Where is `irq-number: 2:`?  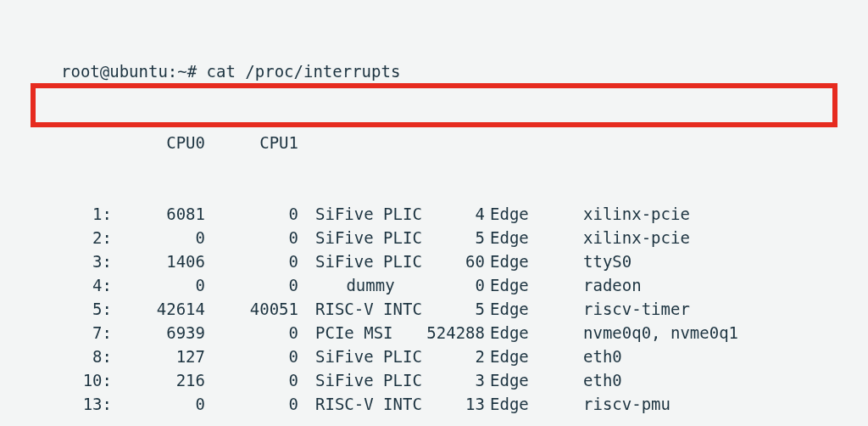 irq-number: 2: is located at coordinates (86, 238).